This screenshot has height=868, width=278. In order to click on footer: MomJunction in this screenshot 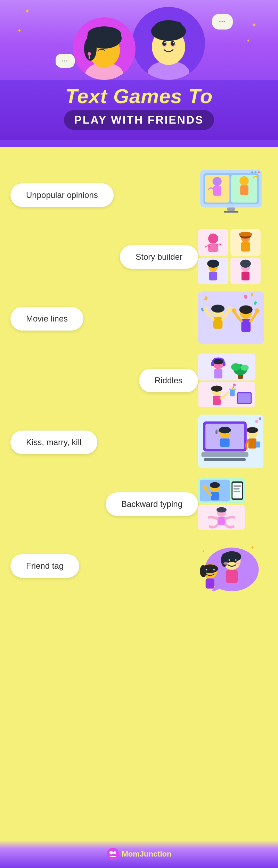, I will do `click(139, 854)`.